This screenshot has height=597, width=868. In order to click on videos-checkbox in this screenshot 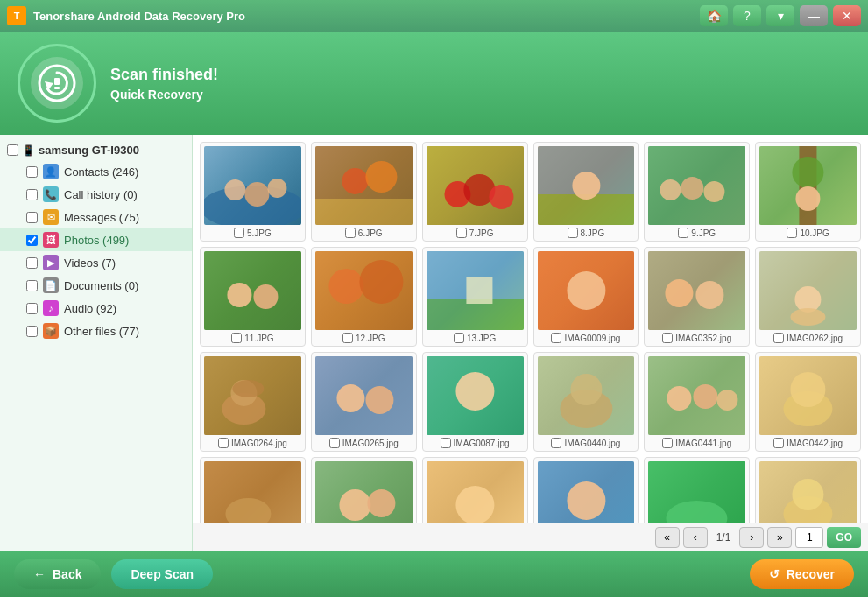, I will do `click(32, 263)`.